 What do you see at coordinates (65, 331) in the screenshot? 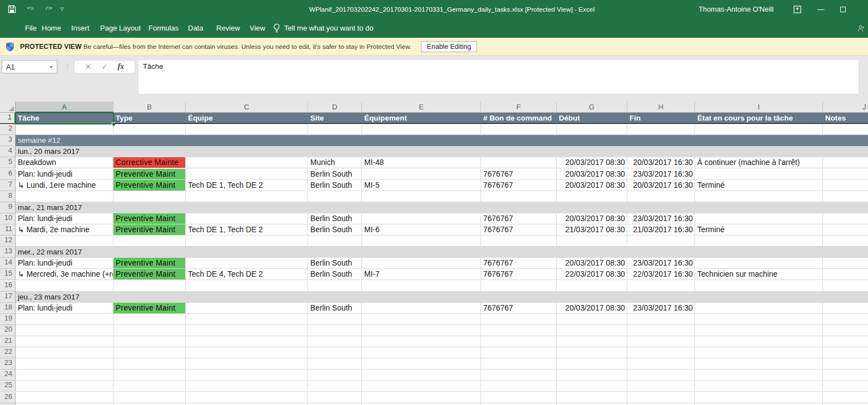
I see `cell-A20` at bounding box center [65, 331].